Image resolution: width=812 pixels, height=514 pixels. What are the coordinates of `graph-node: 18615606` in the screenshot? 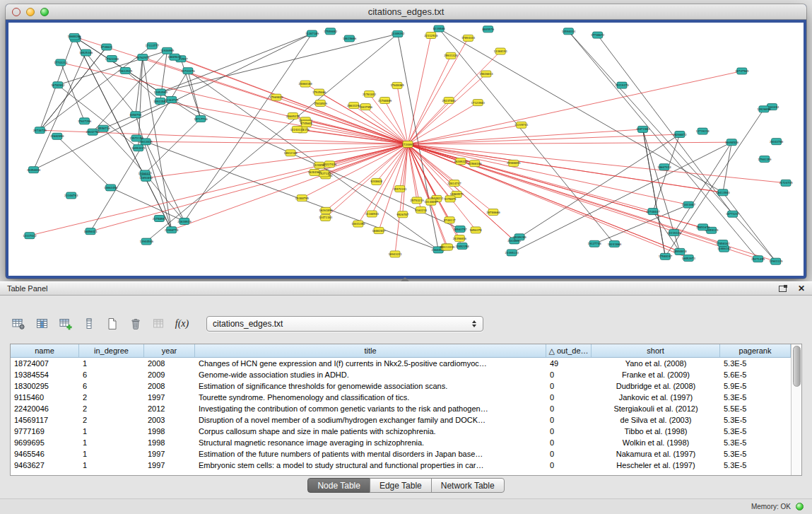 It's located at (350, 38).